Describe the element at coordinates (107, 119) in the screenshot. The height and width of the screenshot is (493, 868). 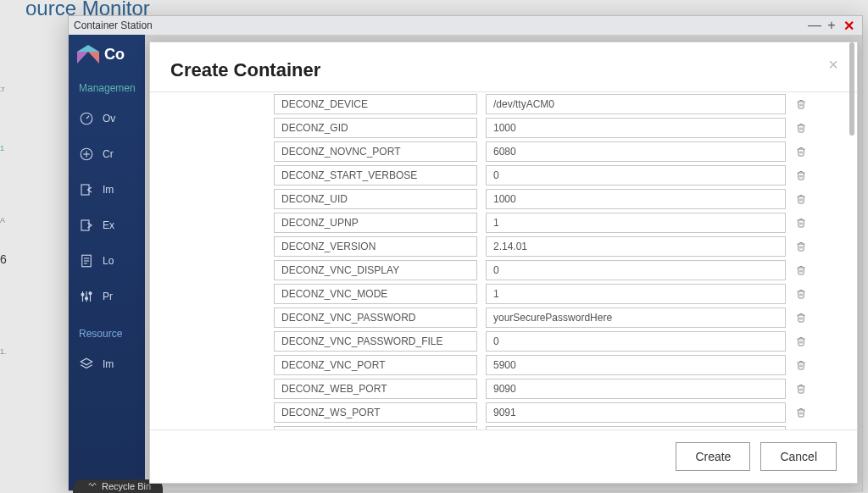
I see `sidebar-item-overview: Ov` at that location.